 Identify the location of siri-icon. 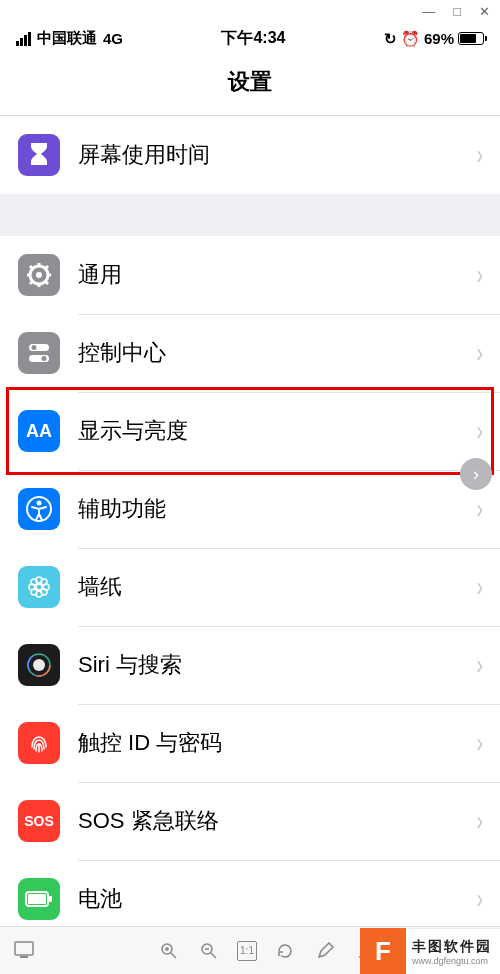
(39, 665).